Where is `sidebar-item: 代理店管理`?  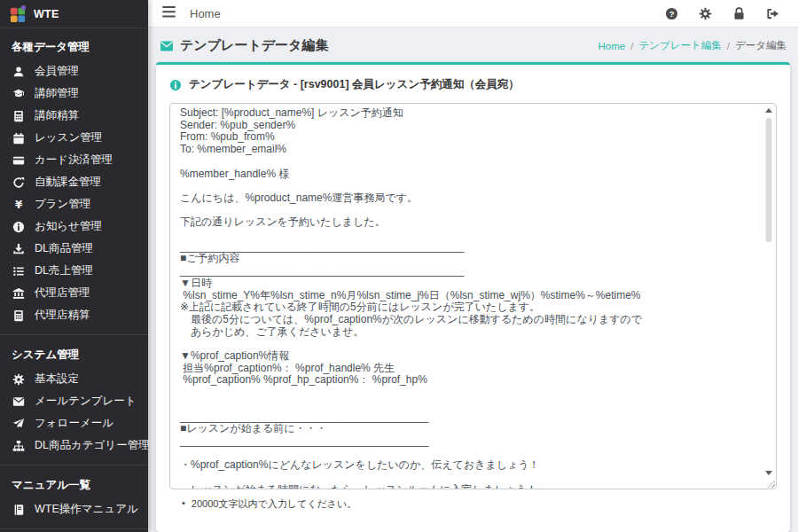
sidebar-item: 代理店管理 is located at coordinates (74, 293).